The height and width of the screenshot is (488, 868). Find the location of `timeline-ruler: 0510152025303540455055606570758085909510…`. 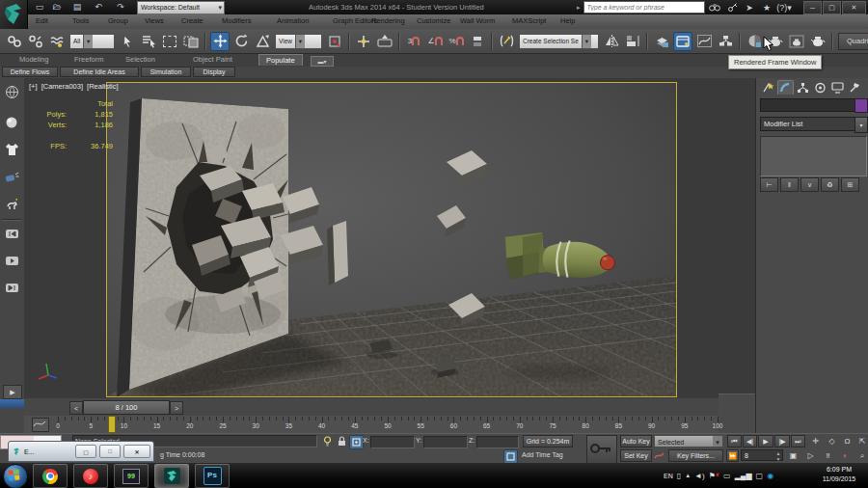

timeline-ruler: 0510152025303540455055606570758085909510… is located at coordinates (388, 424).